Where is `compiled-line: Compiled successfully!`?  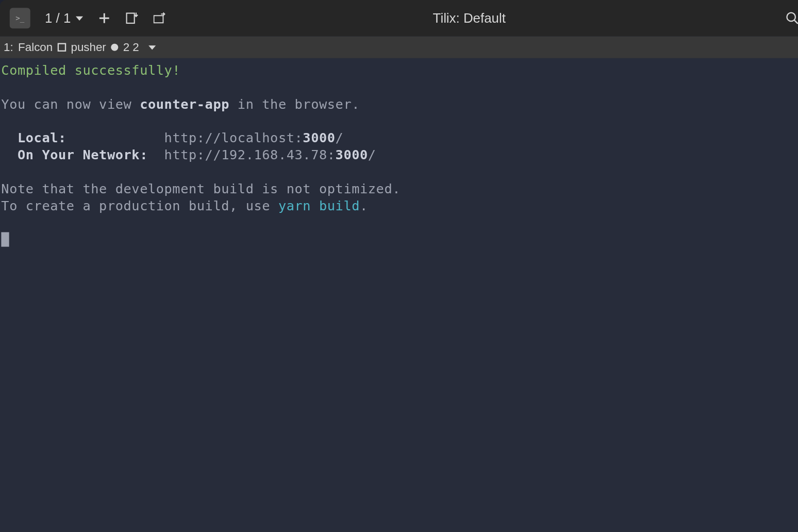 compiled-line: Compiled successfully! is located at coordinates (91, 70).